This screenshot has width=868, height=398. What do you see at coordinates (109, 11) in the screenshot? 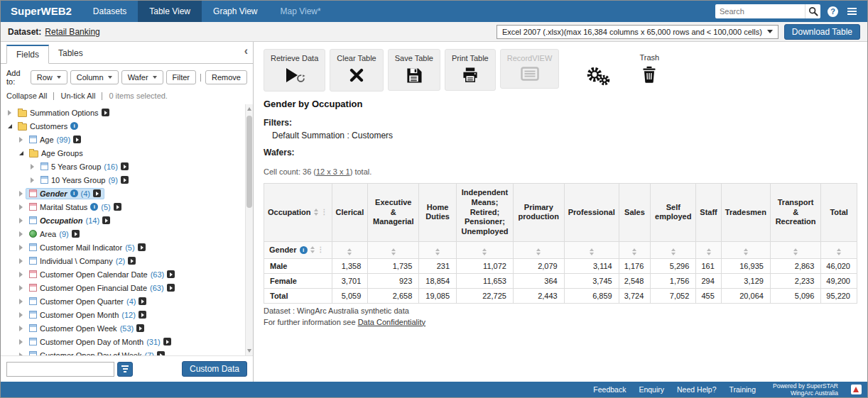
I see `nav-datasets: Datasets` at bounding box center [109, 11].